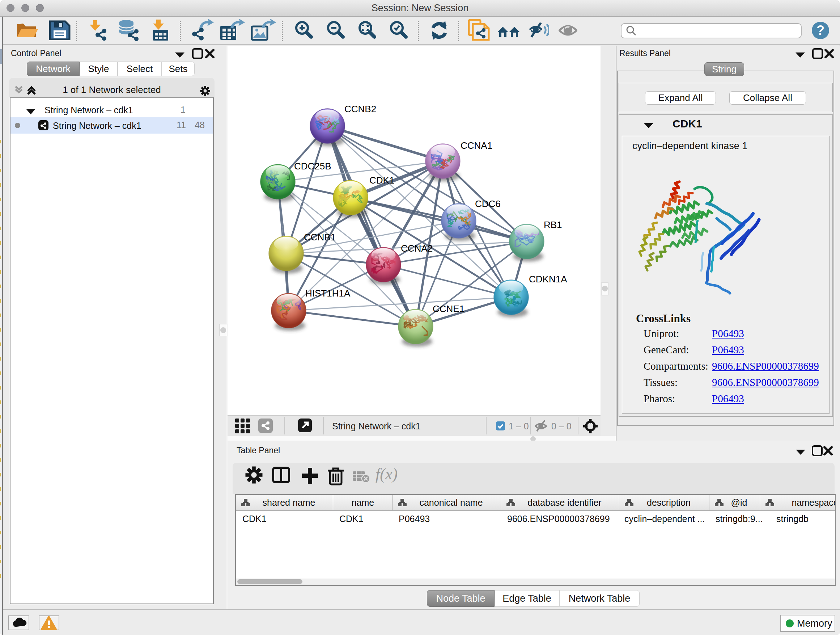  What do you see at coordinates (448, 309) in the screenshot?
I see `svg-text: CCNE1` at bounding box center [448, 309].